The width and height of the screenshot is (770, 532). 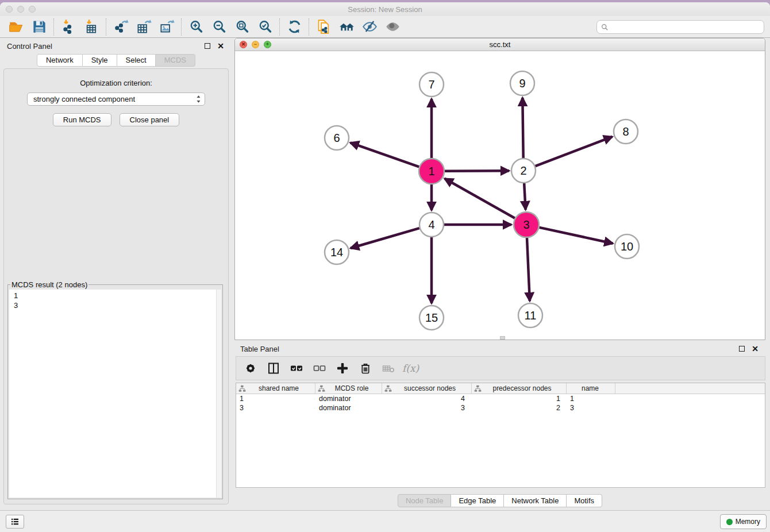 I want to click on network-close-icon: ✕, so click(x=244, y=45).